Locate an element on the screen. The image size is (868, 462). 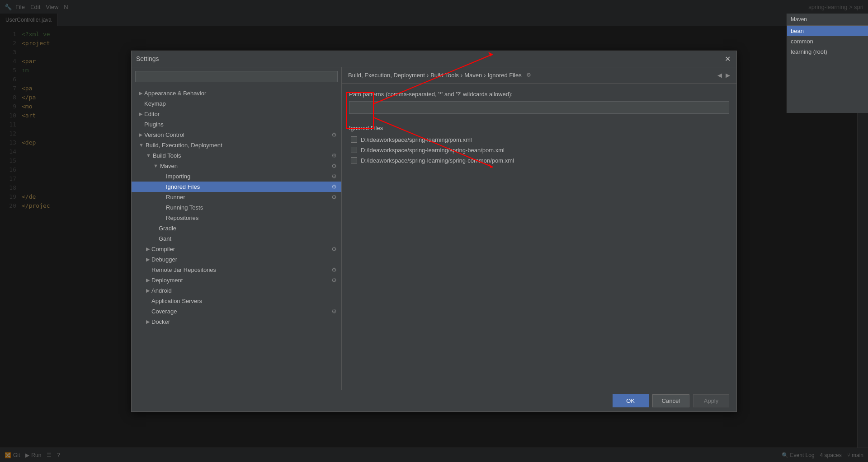
tree-item-plugins: ▶ Plugins is located at coordinates (236, 125).